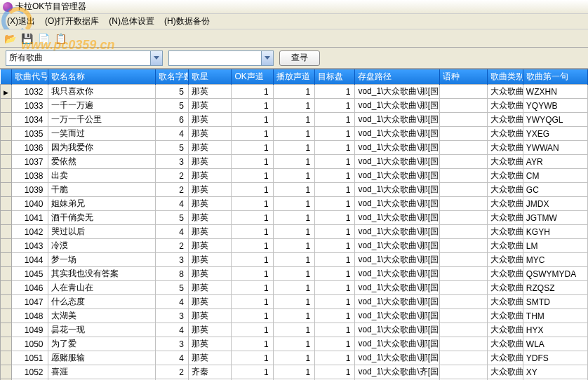  What do you see at coordinates (295, 92) in the screenshot?
I see `table-row: ▶1032我只喜欢你5那英111vod_1\大众歌曲\那[国大众歌曲WZXHN` at bounding box center [295, 92].